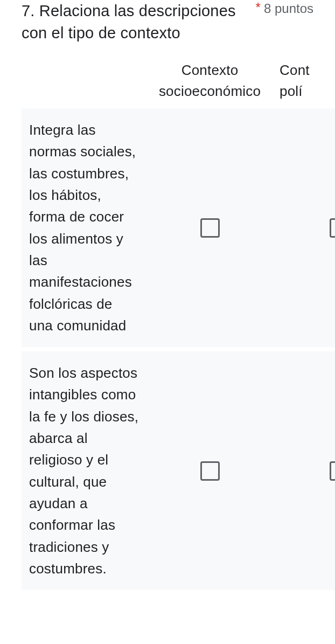 The width and height of the screenshot is (335, 644). Describe the element at coordinates (139, 22) in the screenshot. I see `question-title: 7. Relaciona las descripciones con el ti…` at that location.